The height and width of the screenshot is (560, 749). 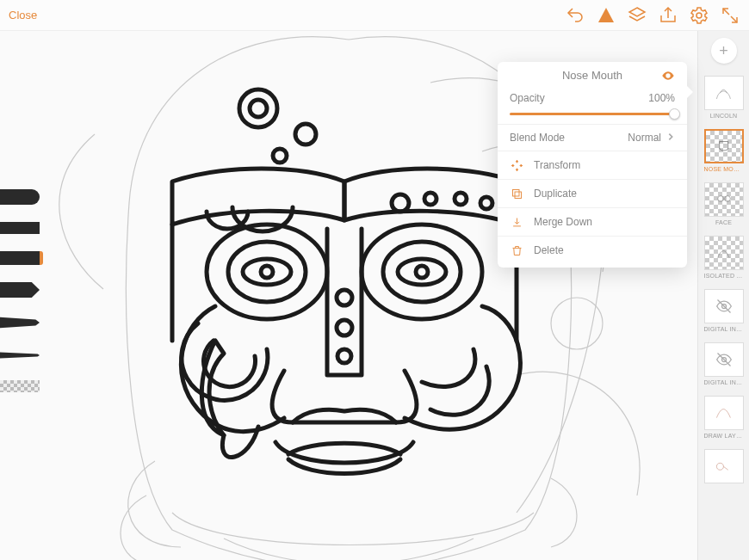 I want to click on undo-icon, so click(x=575, y=15).